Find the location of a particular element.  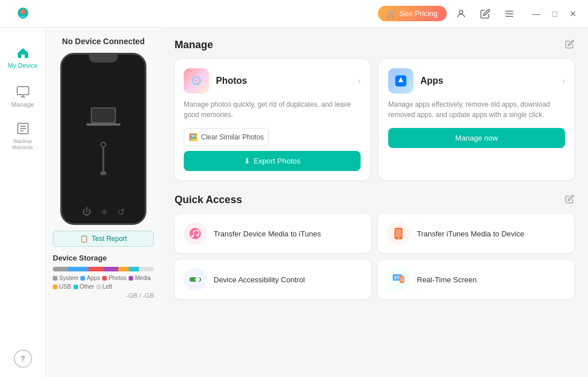

apps-card: Apps › Manage apps effectively, remove o… is located at coordinates (477, 119).